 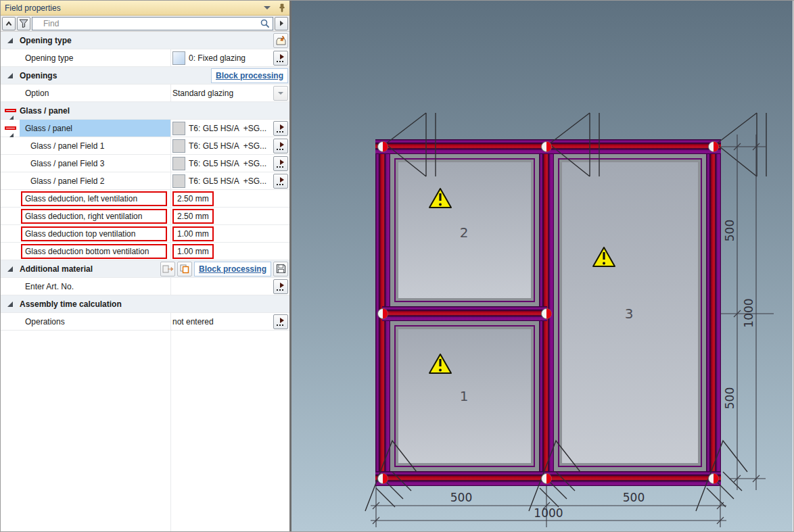 I want to click on prop-deduction-bottom: Glass deduction bottom ventilation 1.00 …, so click(x=145, y=251).